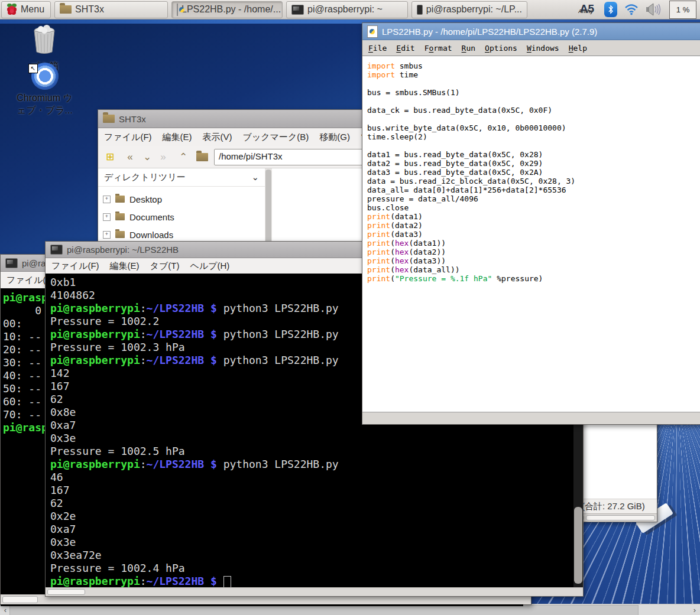 This screenshot has height=615, width=700. Describe the element at coordinates (695, 610) in the screenshot. I see `scroll-right-icon: ›` at that location.